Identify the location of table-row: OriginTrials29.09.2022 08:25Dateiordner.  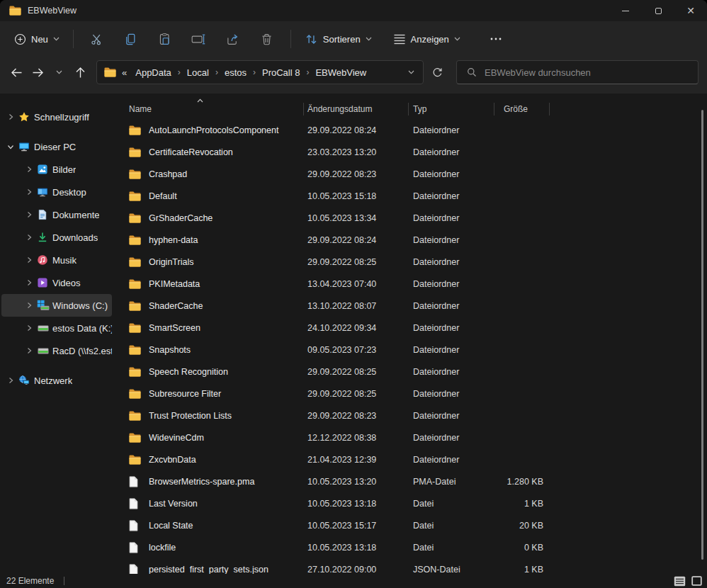
(410, 262).